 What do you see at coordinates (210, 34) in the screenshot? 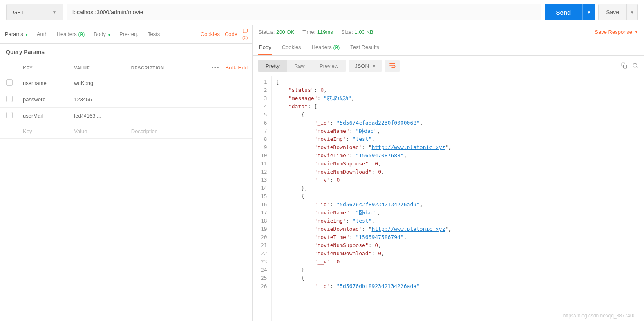
I see `cookies-link: Cookies` at bounding box center [210, 34].